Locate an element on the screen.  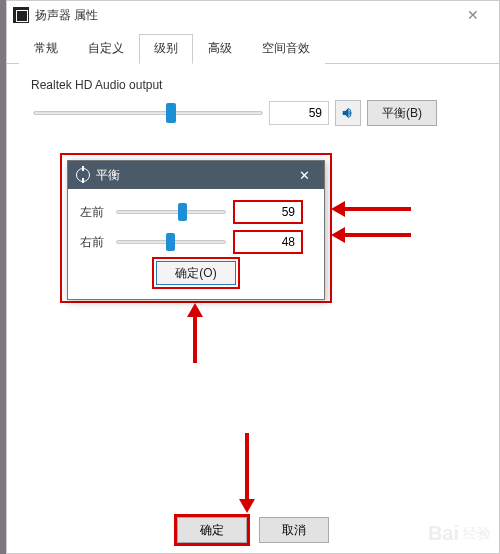
cancel-button: 取消 is located at coordinates (294, 530).